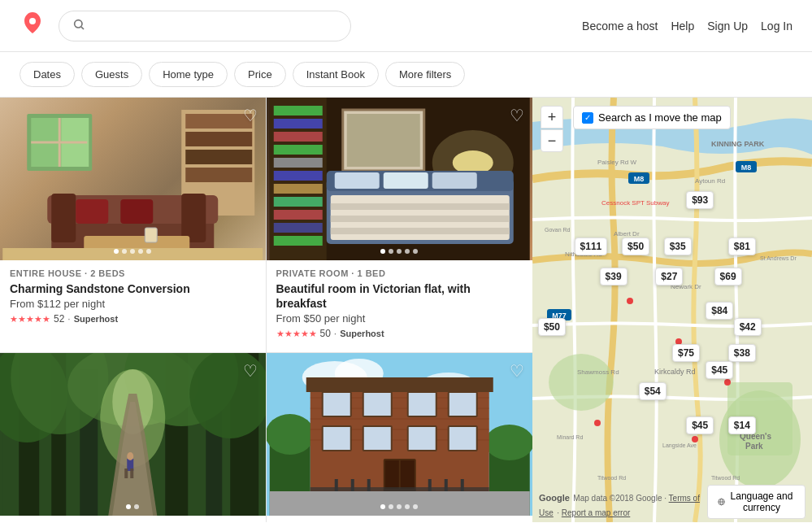 Image resolution: width=812 pixels, height=523 pixels. I want to click on sign-up-link: Sign Up, so click(727, 26).